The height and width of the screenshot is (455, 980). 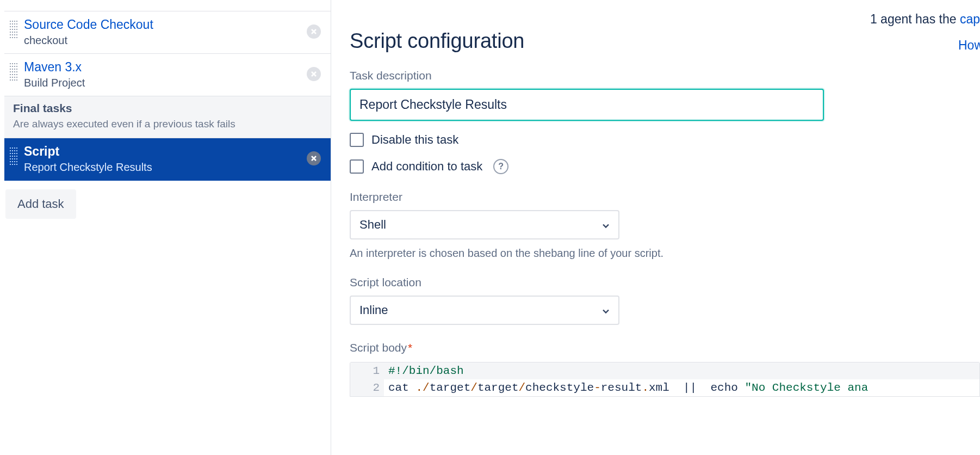 What do you see at coordinates (682, 388) in the screenshot?
I see `code-line-2: cat ./target/target/checkstyle-result.xm…` at bounding box center [682, 388].